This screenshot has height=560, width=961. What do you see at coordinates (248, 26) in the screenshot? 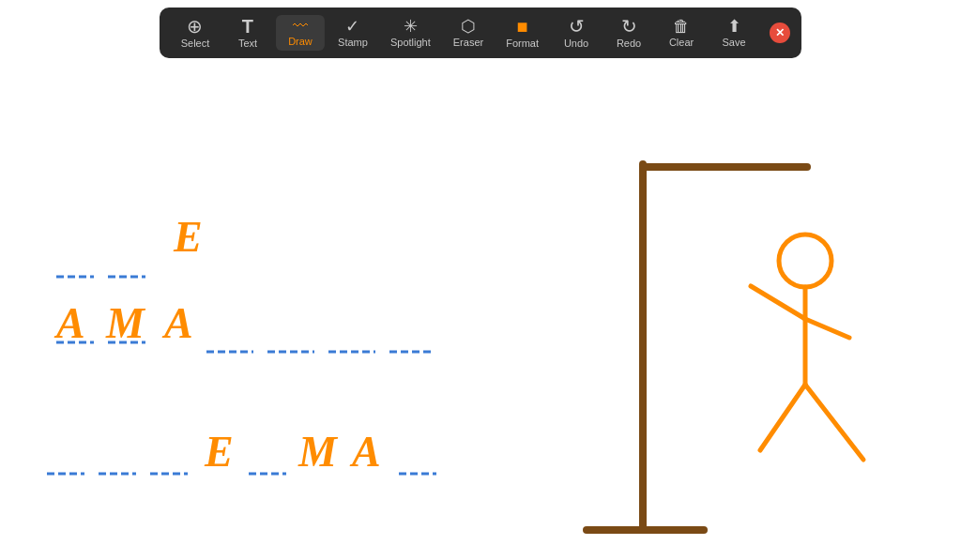
I see `text-icon: T` at bounding box center [248, 26].